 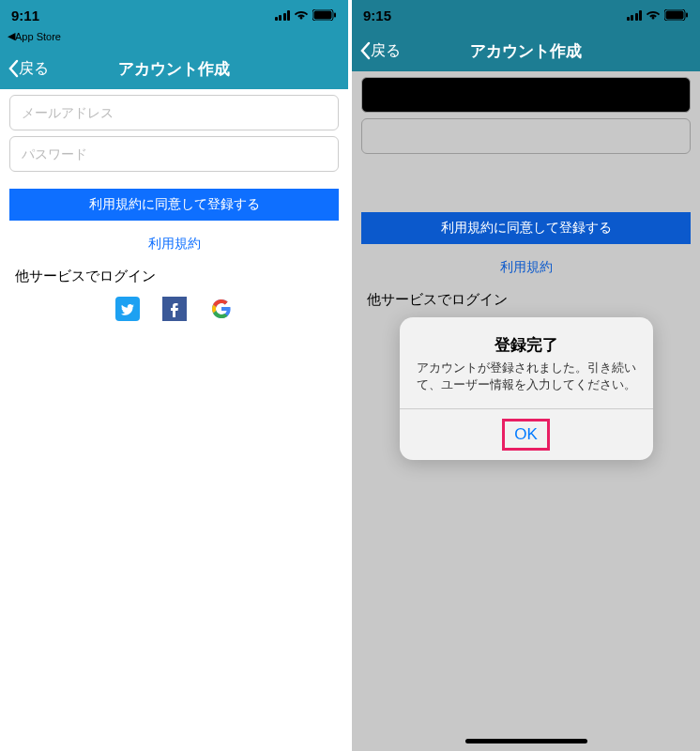 What do you see at coordinates (525, 118) in the screenshot?
I see `input-group` at bounding box center [525, 118].